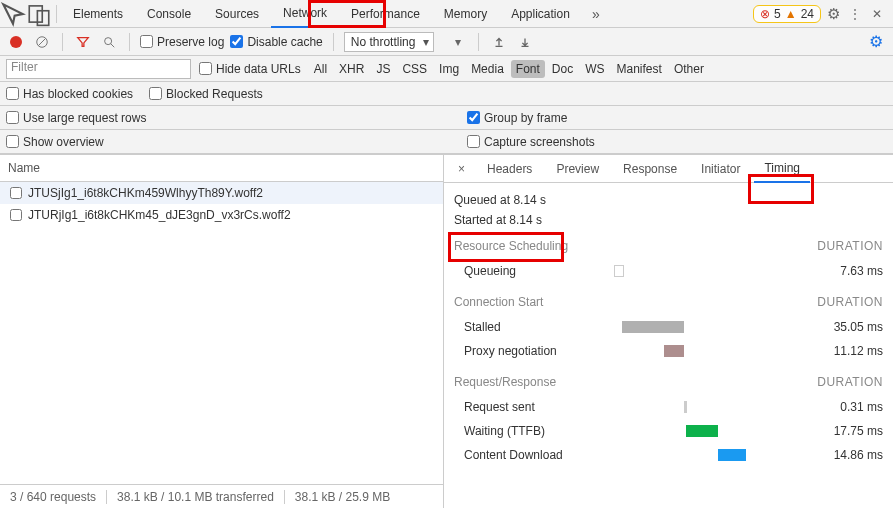  I want to click on filter-input: Filter, so click(98, 69).